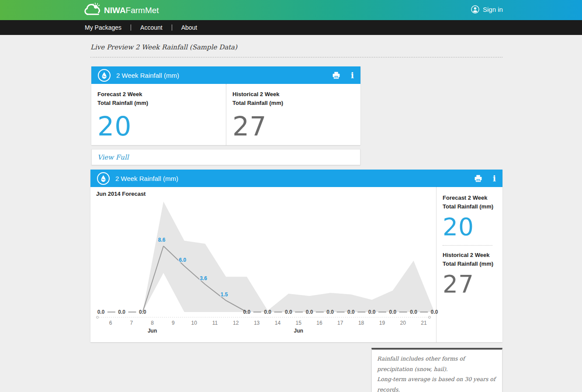 This screenshot has width=582, height=392. What do you see at coordinates (291, 28) in the screenshot?
I see `main-nav: My Packages Account About` at bounding box center [291, 28].